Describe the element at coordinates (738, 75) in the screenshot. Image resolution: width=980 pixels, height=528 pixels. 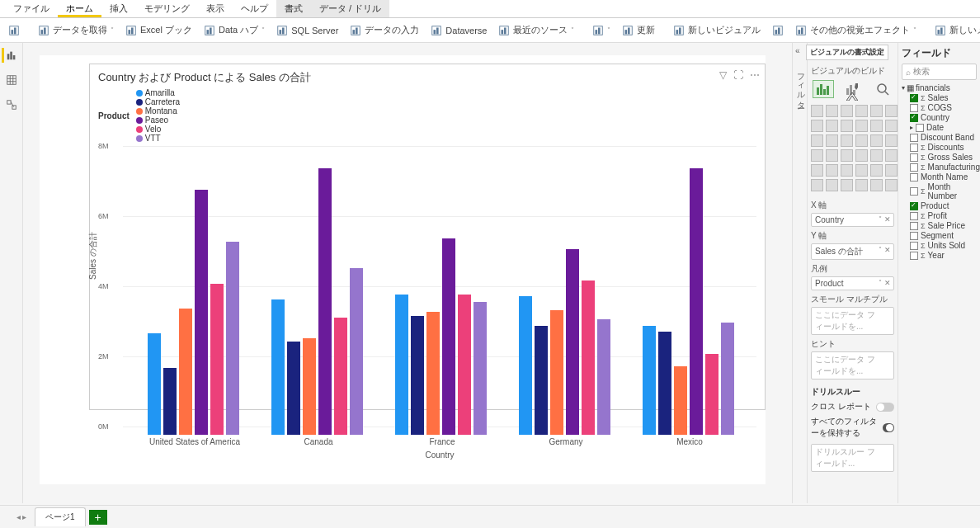
I see `focus-mode-icon: ⛶` at that location.